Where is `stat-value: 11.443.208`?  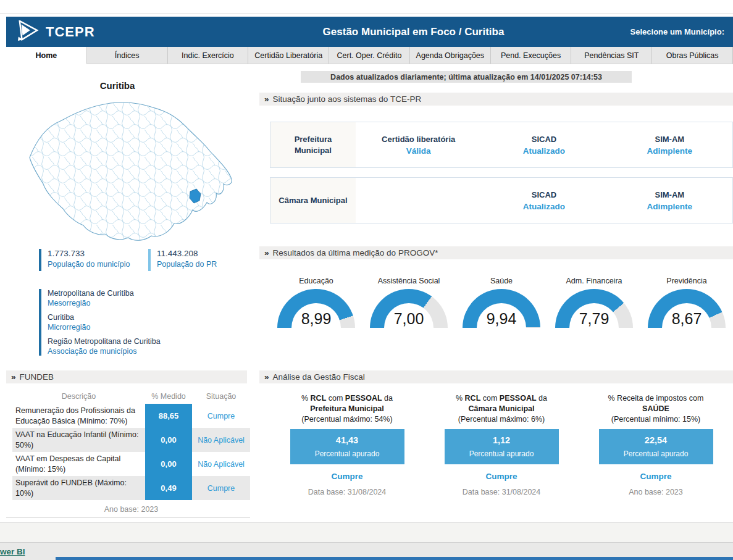
stat-value: 11.443.208 is located at coordinates (186, 253).